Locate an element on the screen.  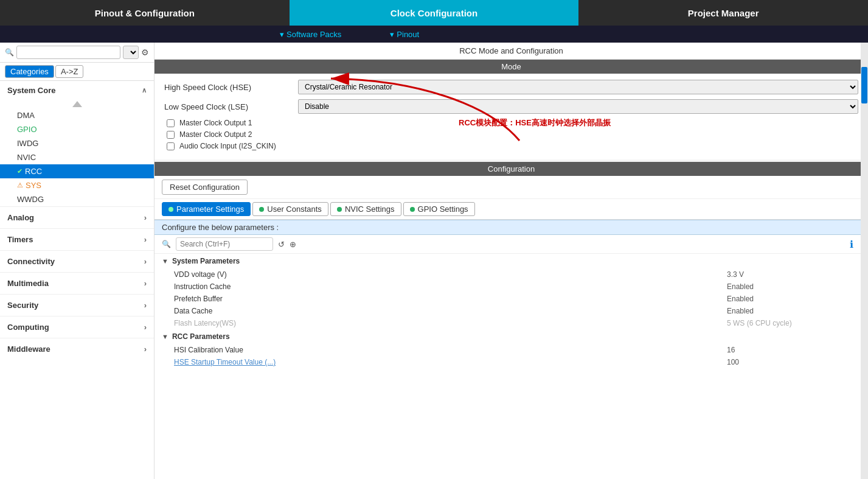
hse-label: High Speed Clock (HSE) is located at coordinates (228, 88).